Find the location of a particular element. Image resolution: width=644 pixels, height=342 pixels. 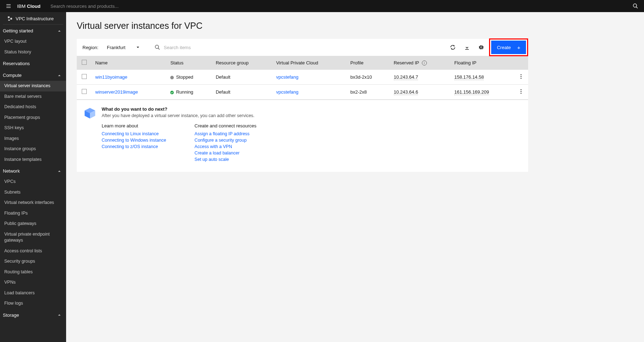

sidebar: VPC Infrastructure Getting startedVPC la… is located at coordinates (33, 177).